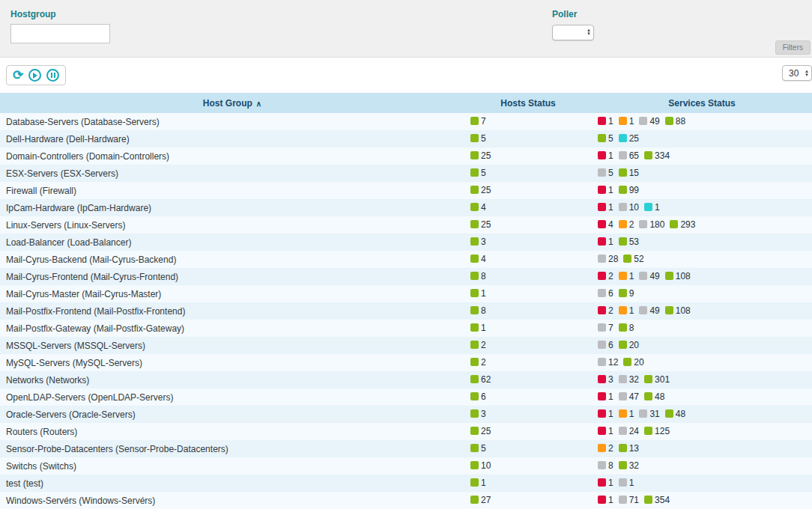 The image size is (812, 512). What do you see at coordinates (652, 207) in the screenshot?
I see `pending-status-badge: 1` at bounding box center [652, 207].